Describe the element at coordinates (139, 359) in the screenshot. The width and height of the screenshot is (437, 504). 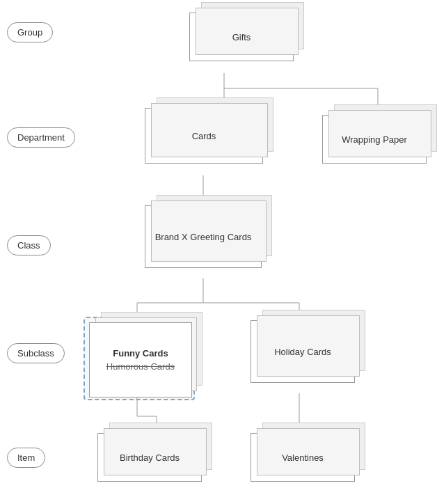
I see `funny-cards-selected: Funny Cards Humorous Cards` at that location.